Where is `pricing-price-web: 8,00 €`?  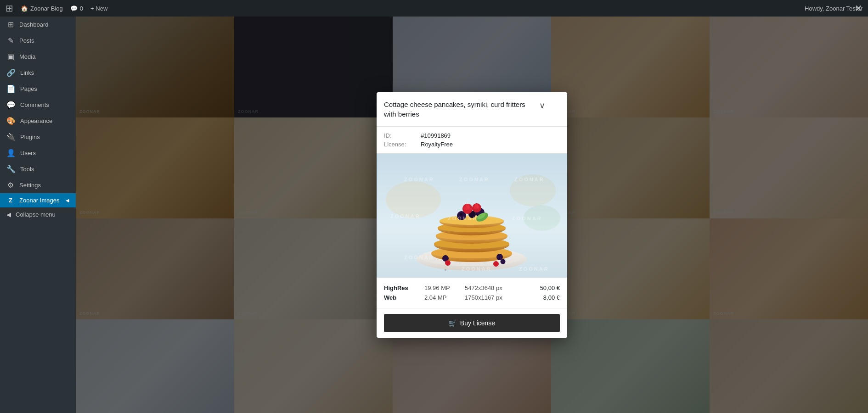 pricing-price-web: 8,00 € is located at coordinates (546, 297).